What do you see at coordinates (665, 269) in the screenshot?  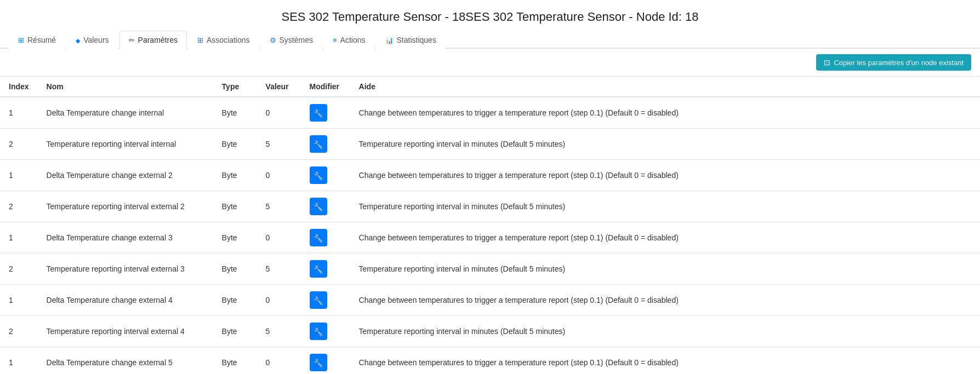 I see `cell-aide-5: Temperature reporting interval in minute…` at bounding box center [665, 269].